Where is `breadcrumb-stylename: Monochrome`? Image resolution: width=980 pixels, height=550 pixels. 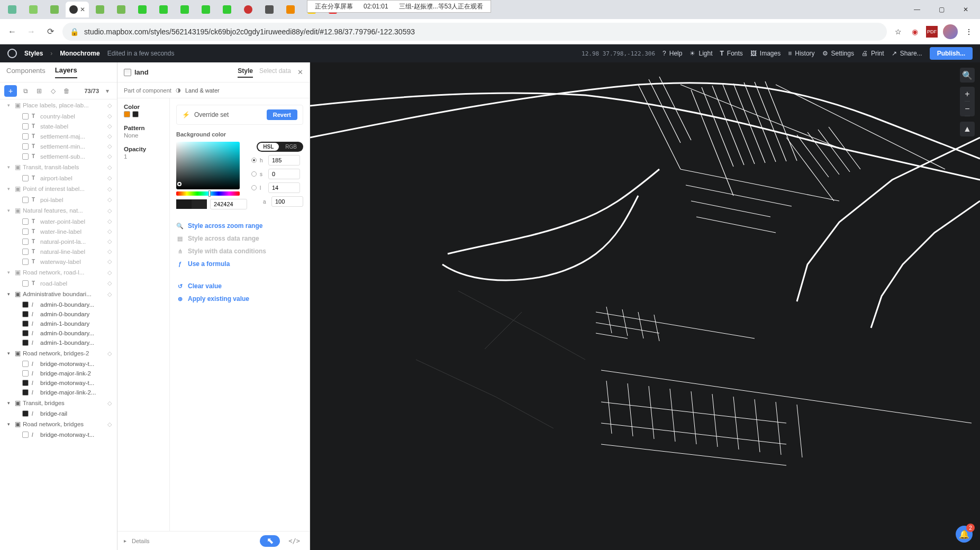 breadcrumb-stylename: Monochrome is located at coordinates (79, 53).